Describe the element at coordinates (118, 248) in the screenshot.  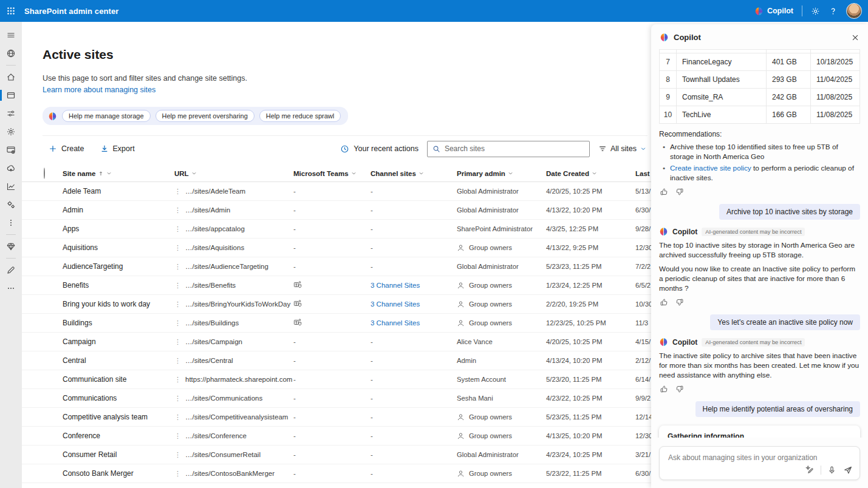
I see `site-name-cell: Aquisitions` at that location.